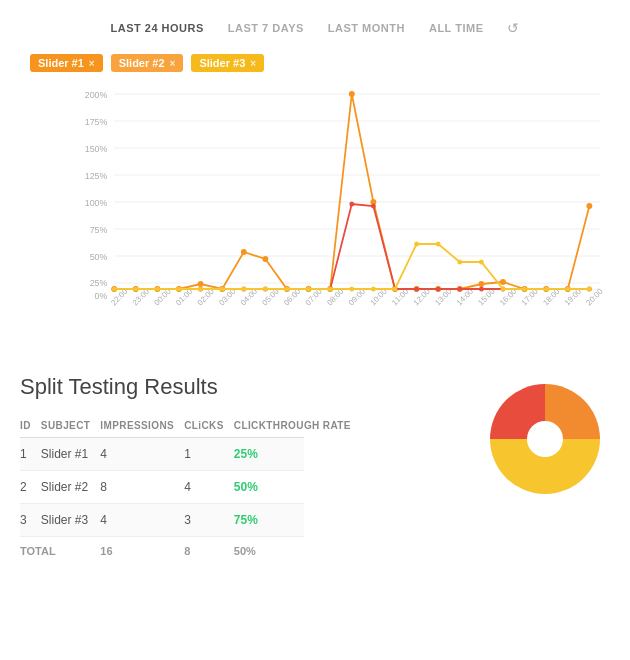 The image size is (630, 660). I want to click on svg-text: 150%, so click(96, 149).